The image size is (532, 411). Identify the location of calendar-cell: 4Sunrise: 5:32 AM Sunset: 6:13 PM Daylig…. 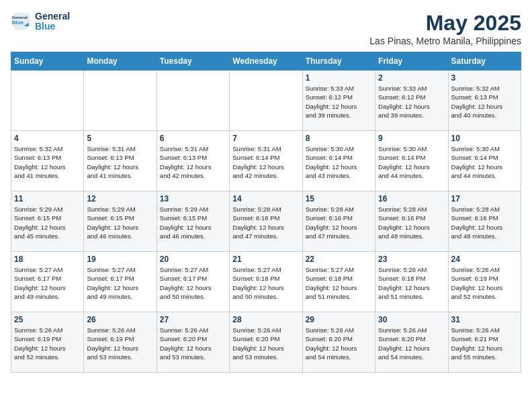
(48, 161).